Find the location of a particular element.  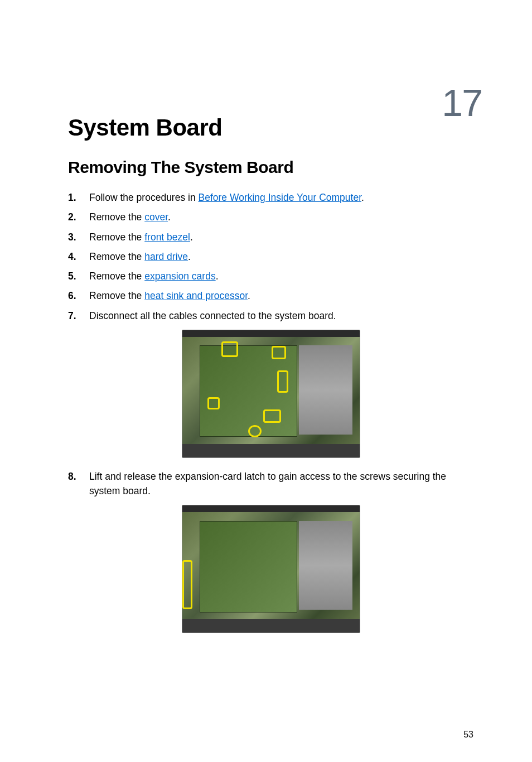

step-3: 3. Remove the front bezel. is located at coordinates (271, 237).